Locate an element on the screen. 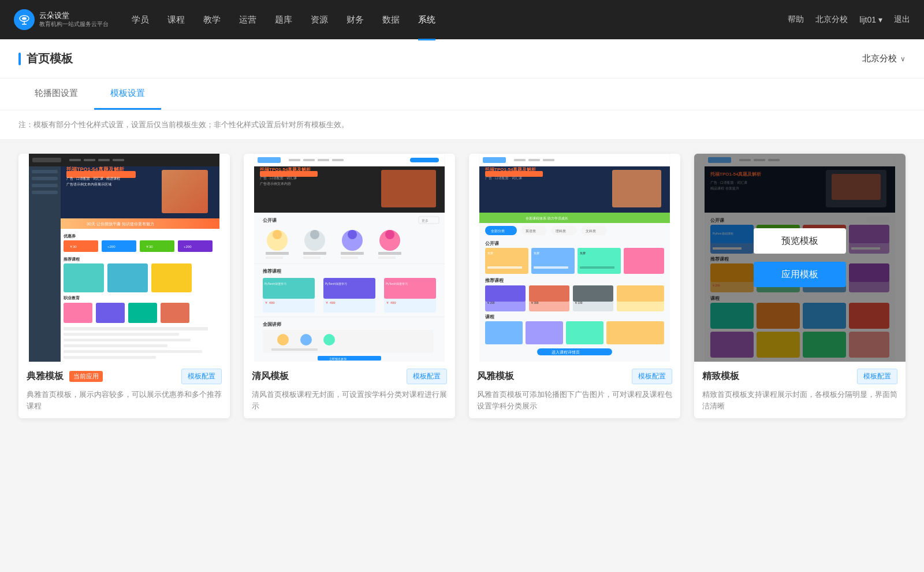 Image resolution: width=924 pixels, height=572 pixels. template-preview-2: 托福TPO1-54真题及解析 广告 · 口语配套 · 词汇课 广告语示例文本内容… is located at coordinates (349, 258).